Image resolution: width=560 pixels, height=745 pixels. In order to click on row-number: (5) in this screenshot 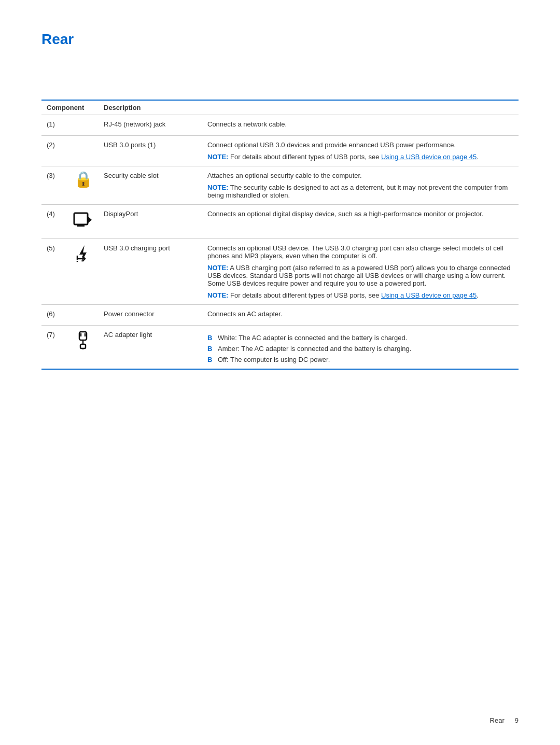, I will do `click(54, 272)`.